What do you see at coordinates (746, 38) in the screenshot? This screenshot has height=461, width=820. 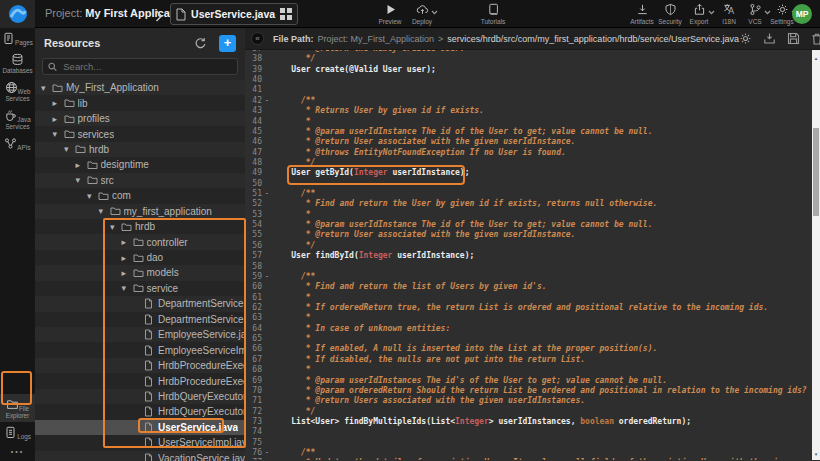 I see `gear-icon` at bounding box center [746, 38].